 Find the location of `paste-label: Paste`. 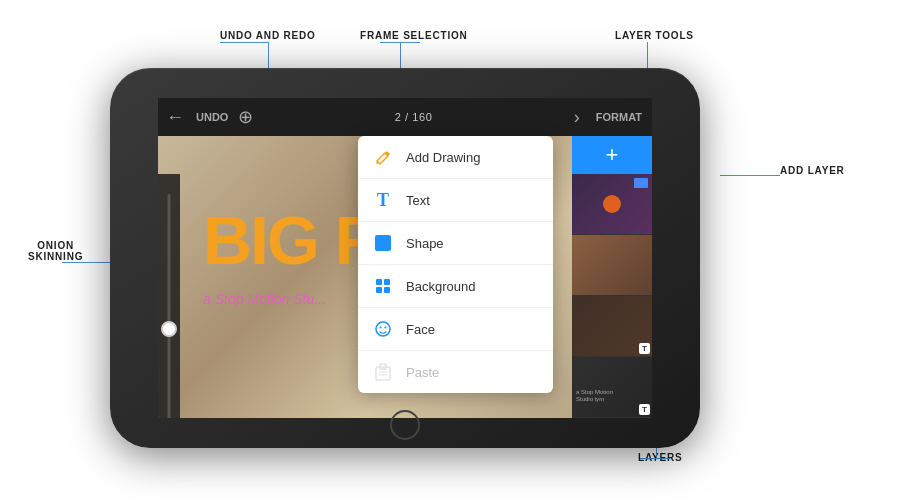

paste-label: Paste is located at coordinates (422, 372).